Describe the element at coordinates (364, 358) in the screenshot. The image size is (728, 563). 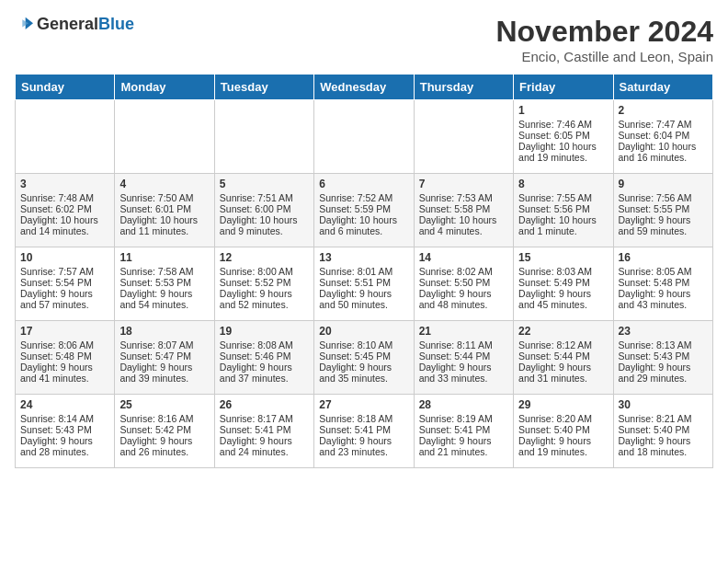
I see `calendar-week-row: 17Sunrise: 8:06 AMSunset: 5:48 PMDayligh…` at that location.